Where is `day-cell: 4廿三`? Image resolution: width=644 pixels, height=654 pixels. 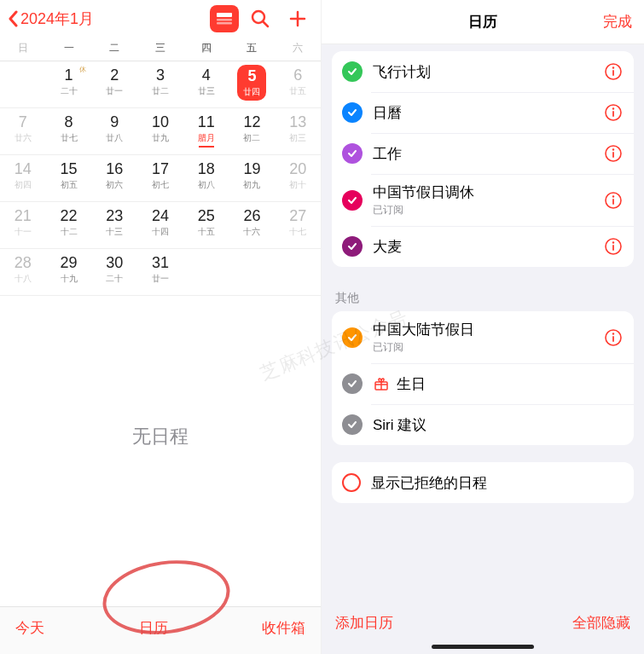
day-cell: 4廿三 is located at coordinates (206, 84).